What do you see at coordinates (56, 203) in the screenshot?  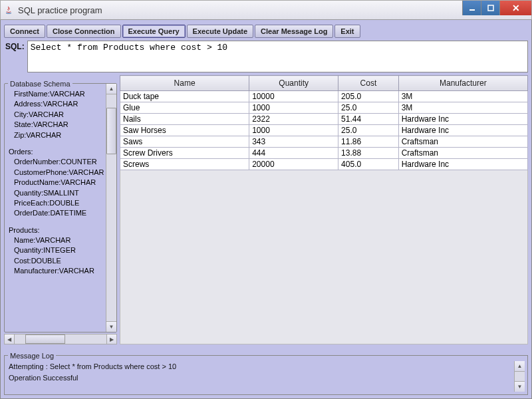 I see `schema-item: PriceEach:DOUBLE` at bounding box center [56, 203].